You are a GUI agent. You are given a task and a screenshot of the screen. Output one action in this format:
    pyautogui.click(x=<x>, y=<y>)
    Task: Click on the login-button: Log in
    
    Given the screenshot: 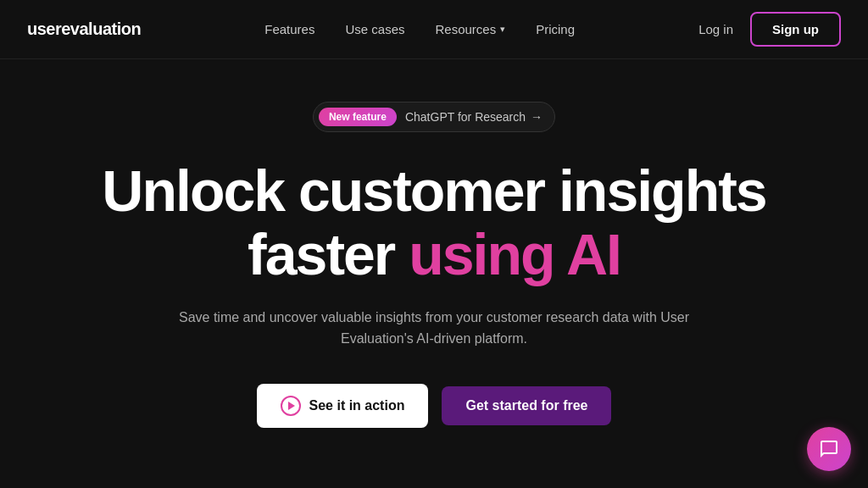 What is the action you would take?
    pyautogui.click(x=715, y=29)
    